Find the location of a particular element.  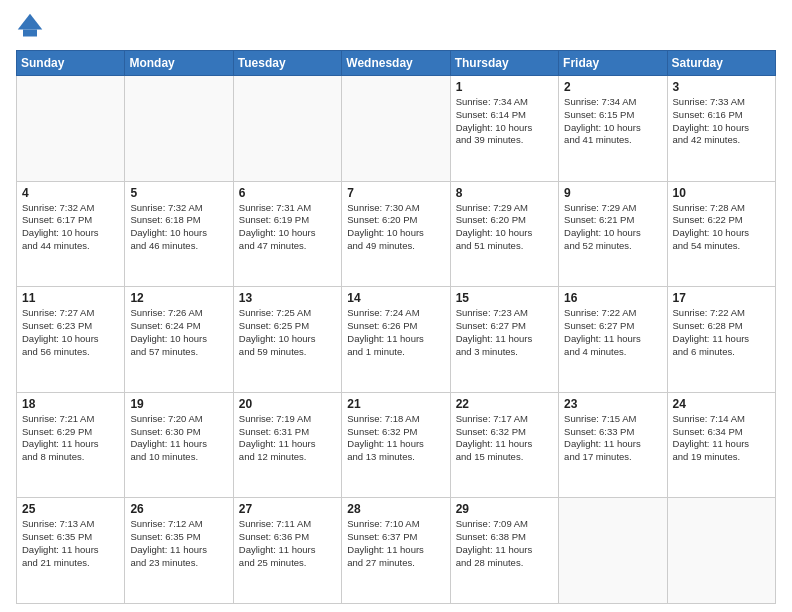

calendar-cell: 13Sunrise: 7:25 AM Sunset: 6:25 PM Dayli… is located at coordinates (287, 340).